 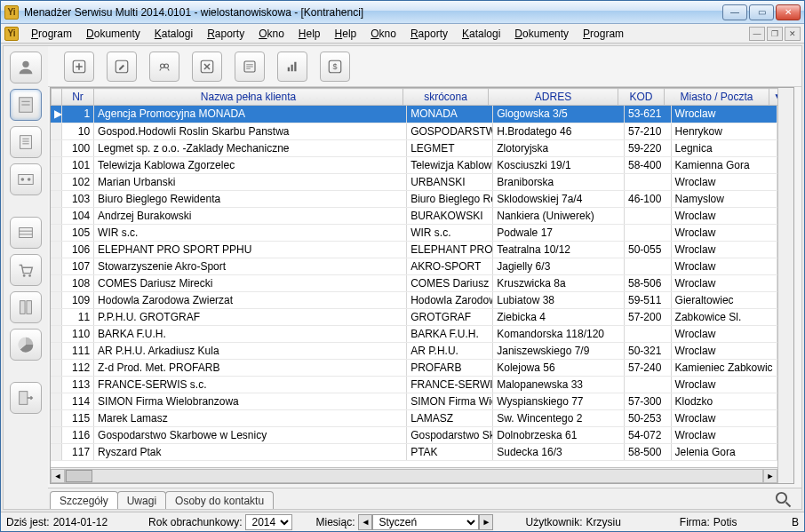 I want to click on month-next-button: ►, so click(x=486, y=522).